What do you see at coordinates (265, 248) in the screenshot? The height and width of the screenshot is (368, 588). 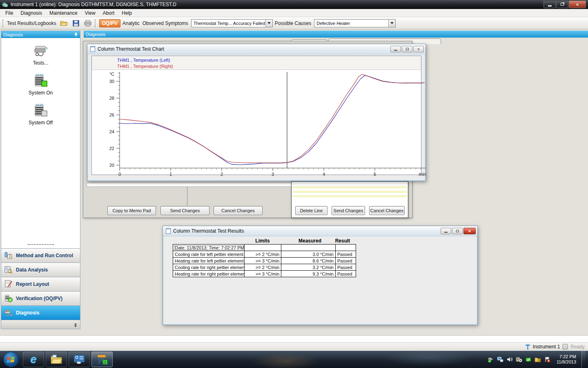 I see `table-row-date: Date: 11/8/2013; Time: 7:02:27 PM` at bounding box center [265, 248].